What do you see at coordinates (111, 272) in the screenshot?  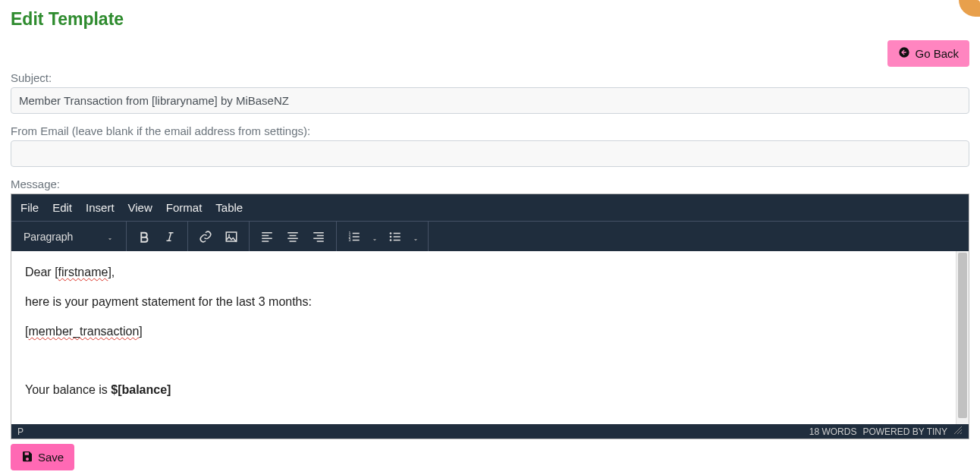 I see `body-greeting-suffix: ],` at bounding box center [111, 272].